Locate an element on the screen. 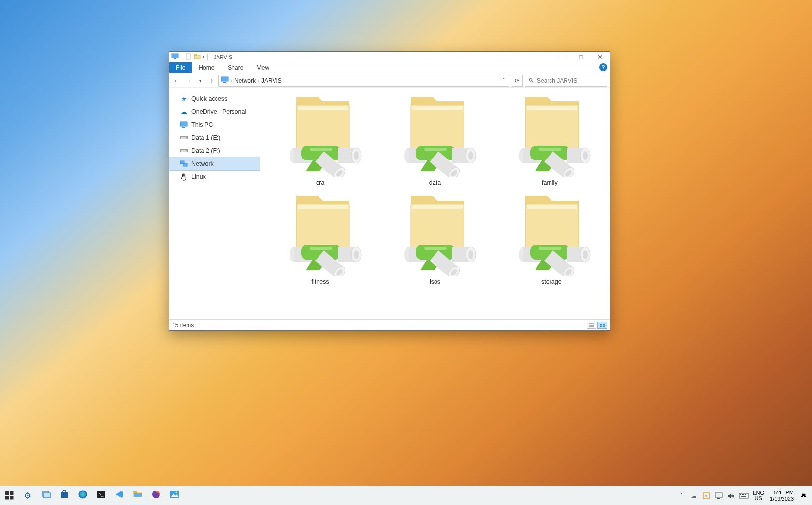 Image resolution: width=812 pixels, height=505 pixels. linux-icon is located at coordinates (184, 177).